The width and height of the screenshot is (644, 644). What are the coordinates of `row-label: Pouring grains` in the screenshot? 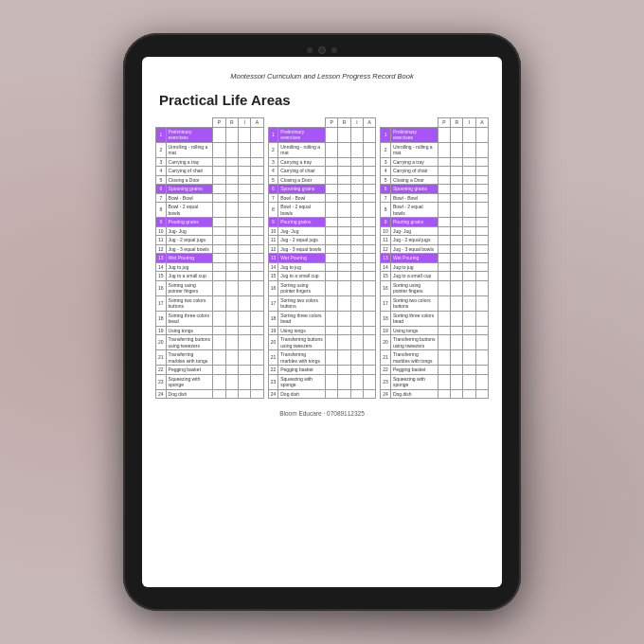 It's located at (189, 223).